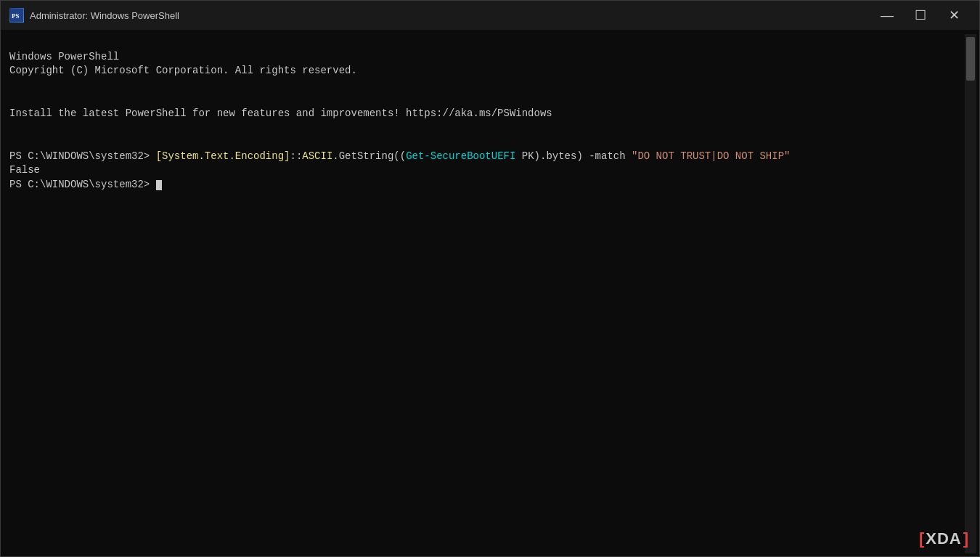  I want to click on cmd-getstring: .GetString((, so click(369, 156).